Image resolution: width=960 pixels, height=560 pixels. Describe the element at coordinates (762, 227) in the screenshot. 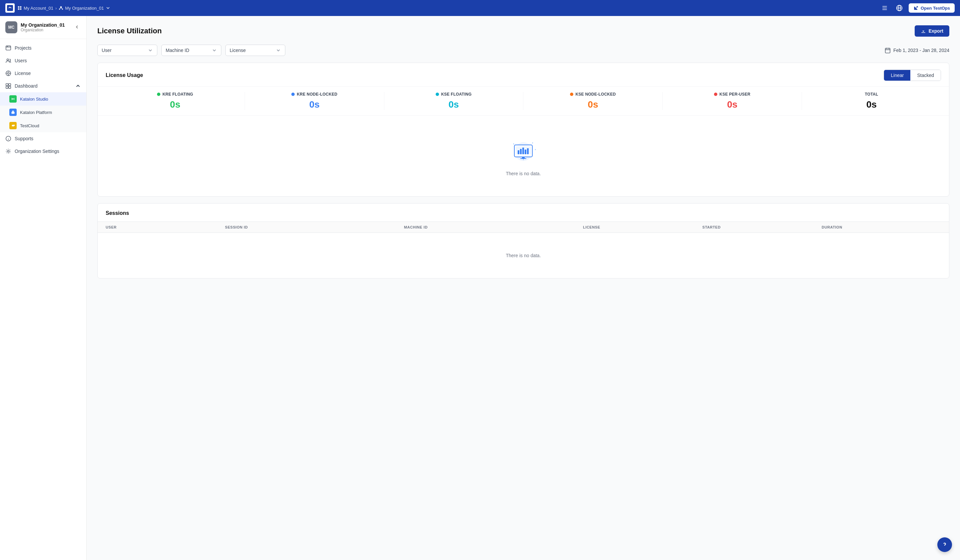

I see `col-started: STARTED` at that location.